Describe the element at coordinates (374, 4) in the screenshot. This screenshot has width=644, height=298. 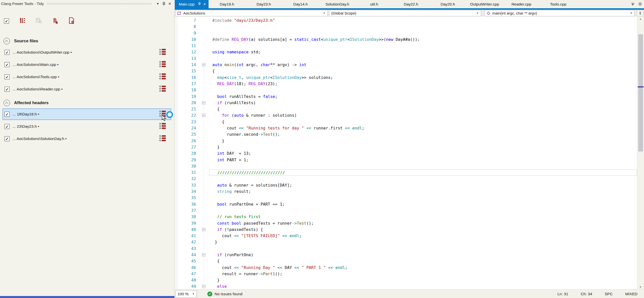
I see `tab-util-h: util.h` at that location.